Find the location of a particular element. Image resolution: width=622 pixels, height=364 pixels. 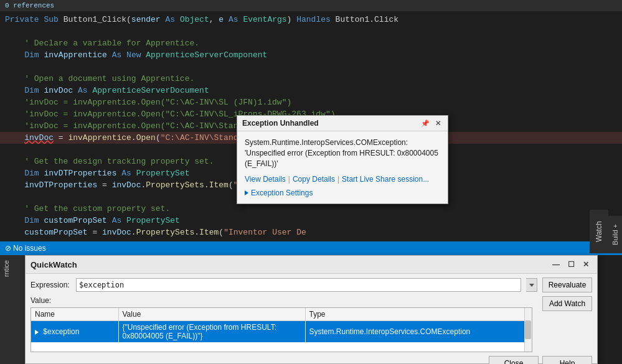

right-panel: Build + is located at coordinates (615, 235).